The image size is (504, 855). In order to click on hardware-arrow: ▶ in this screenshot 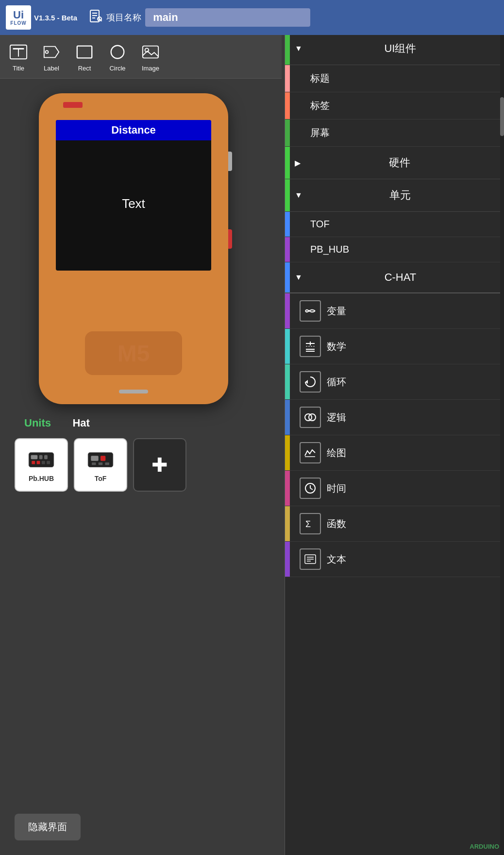, I will do `click(298, 163)`.